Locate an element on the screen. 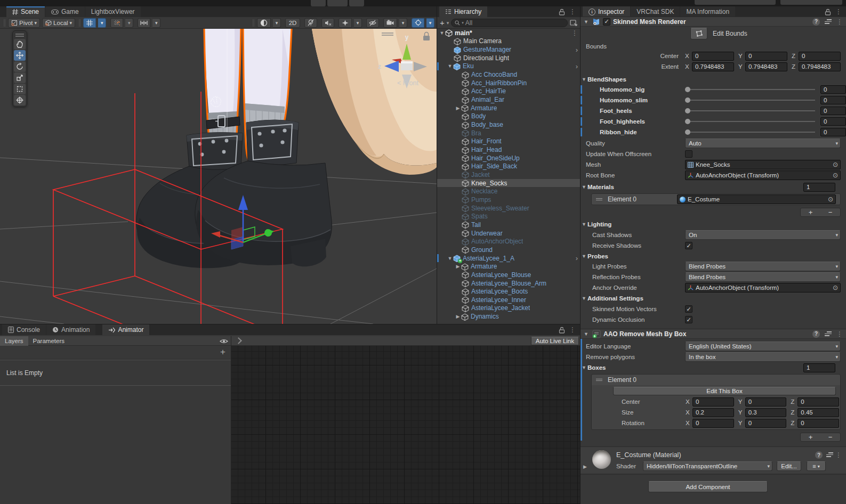 The height and width of the screenshot is (504, 846). material-object-field: E_Costume ⊙ is located at coordinates (756, 199).